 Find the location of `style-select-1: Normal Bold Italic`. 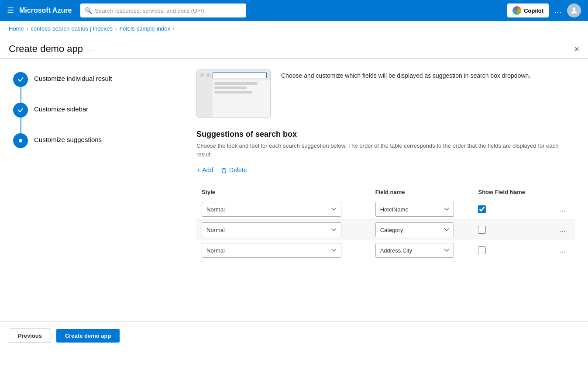

style-select-1: Normal Bold Italic is located at coordinates (272, 209).